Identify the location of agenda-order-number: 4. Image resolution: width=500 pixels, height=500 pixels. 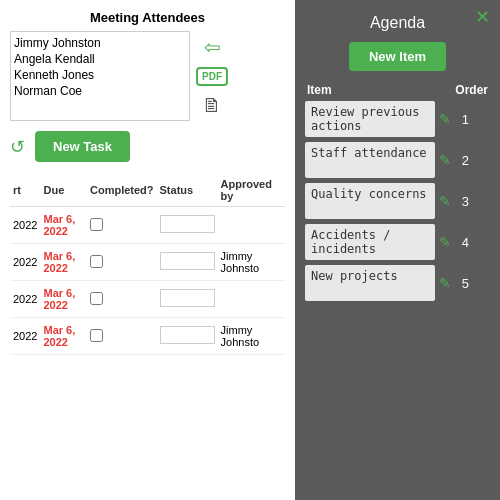
(462, 242).